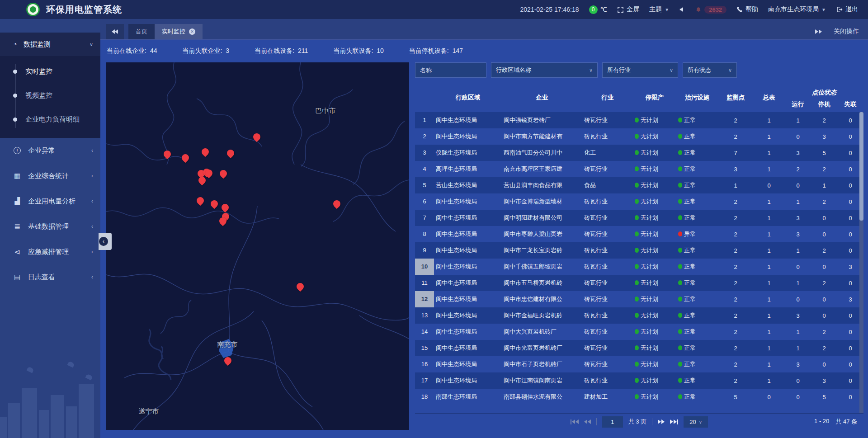 The width and height of the screenshot is (868, 438). Describe the element at coordinates (862, 166) in the screenshot. I see `scrollbar-thumb` at that location.